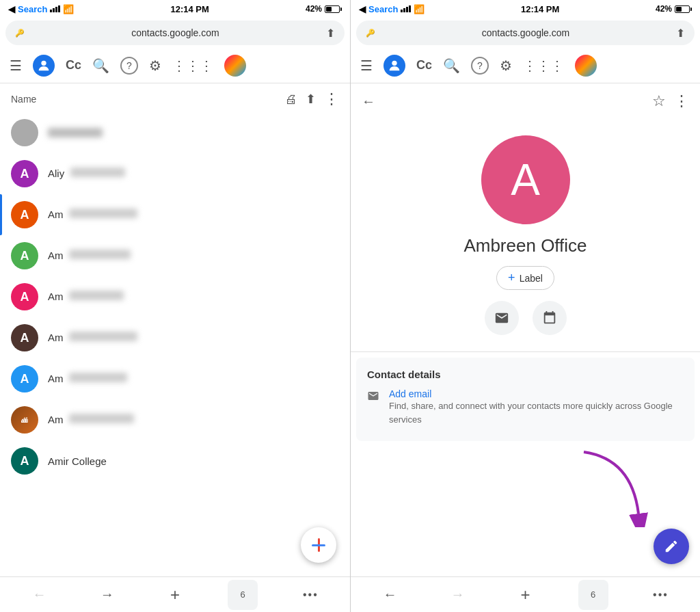 Image resolution: width=700 pixels, height=612 pixels. What do you see at coordinates (526, 595) in the screenshot?
I see `add-nav-btn-right: +` at bounding box center [526, 595].